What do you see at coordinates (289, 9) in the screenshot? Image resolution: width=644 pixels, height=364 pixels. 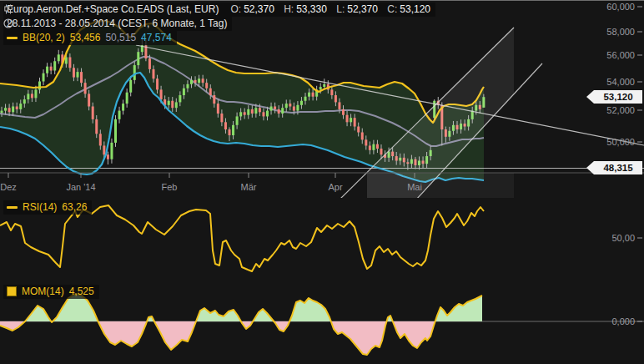 I see `high-label: H:` at bounding box center [289, 9].